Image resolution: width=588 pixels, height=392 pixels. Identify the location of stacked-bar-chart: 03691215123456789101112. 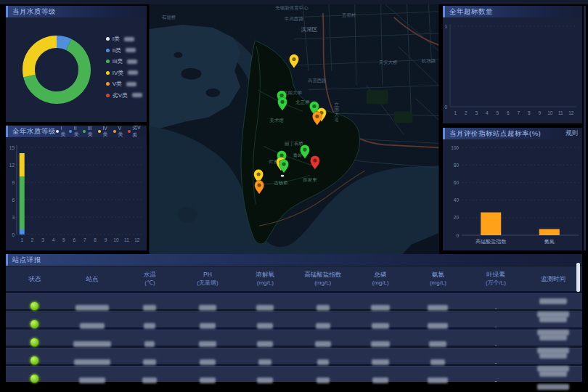
(76, 194).